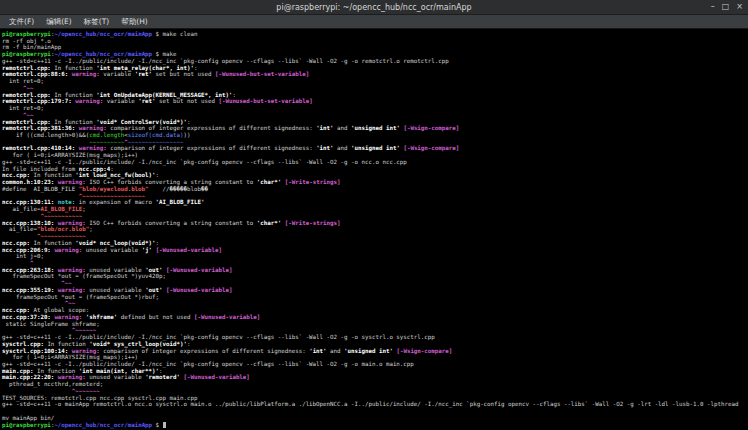 The width and height of the screenshot is (748, 430). I want to click on terminal-line: ^~~~~~~, so click(375, 330).